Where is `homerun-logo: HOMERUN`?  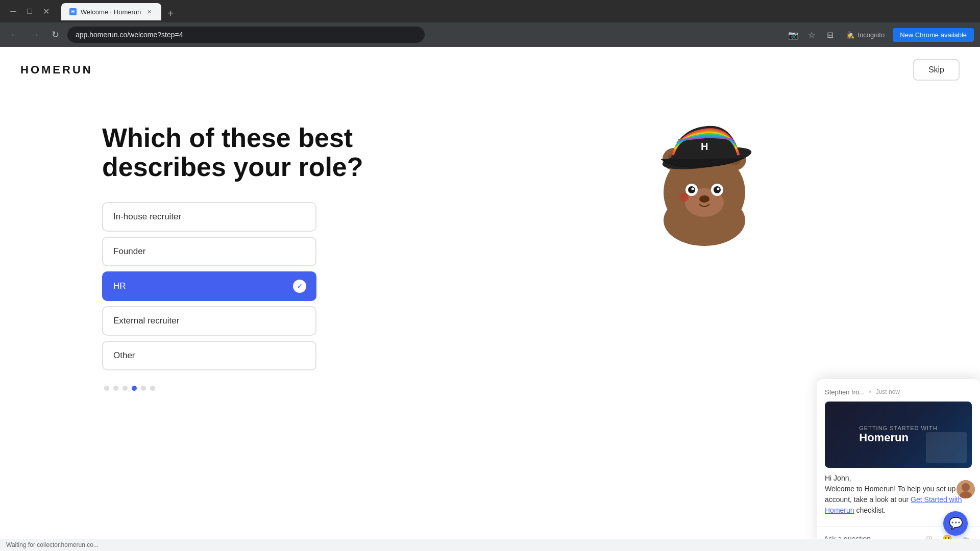
homerun-logo: HOMERUN is located at coordinates (57, 70).